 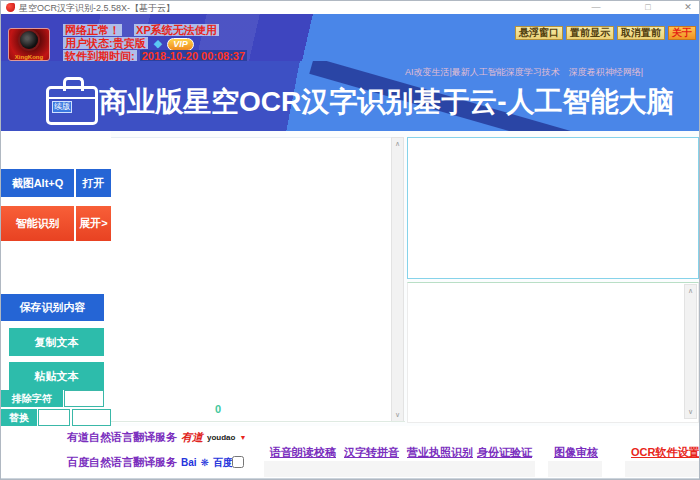 What do you see at coordinates (387, 102) in the screenshot?
I see `page-title: 商业版星空OCR汉字识别基于云-人工智能大脑` at bounding box center [387, 102].